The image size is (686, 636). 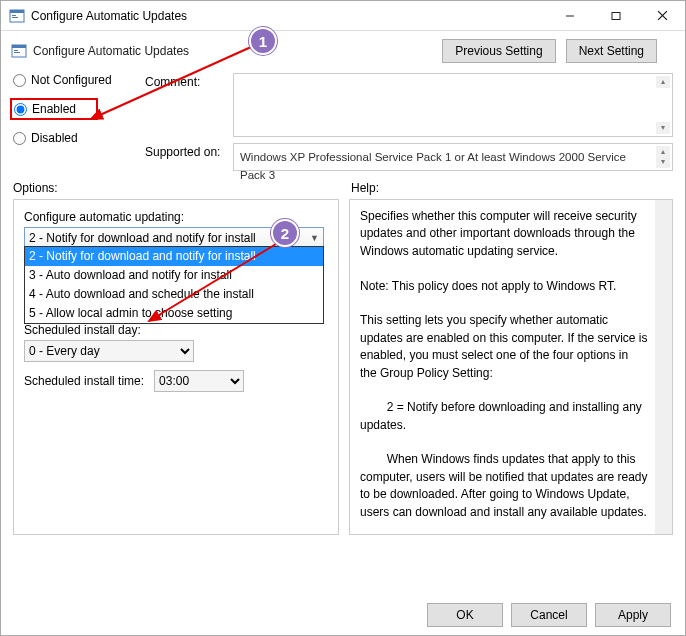 What do you see at coordinates (176, 330) in the screenshot?
I see `scheduled-day-label: Scheduled install day:` at bounding box center [176, 330].